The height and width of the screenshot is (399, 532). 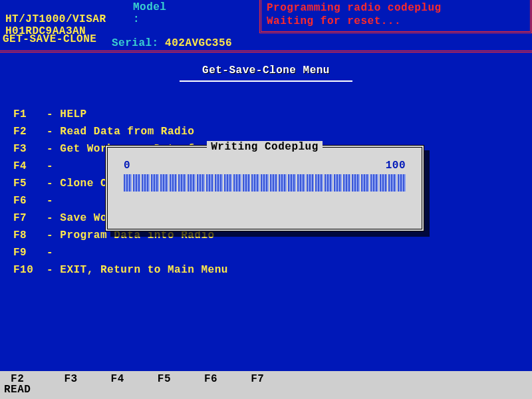 I want to click on fkey-f5: F5, so click(x=164, y=386).